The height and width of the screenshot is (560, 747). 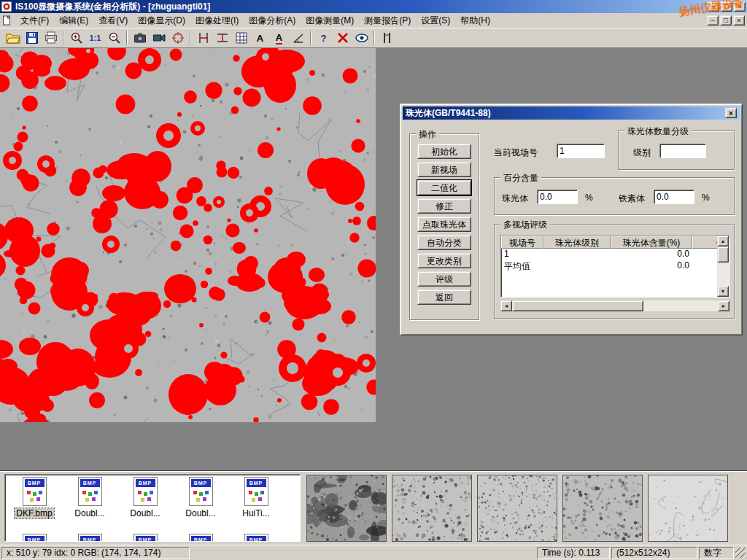 What do you see at coordinates (222, 38) in the screenshot?
I see `measure-horizontal-icon` at bounding box center [222, 38].